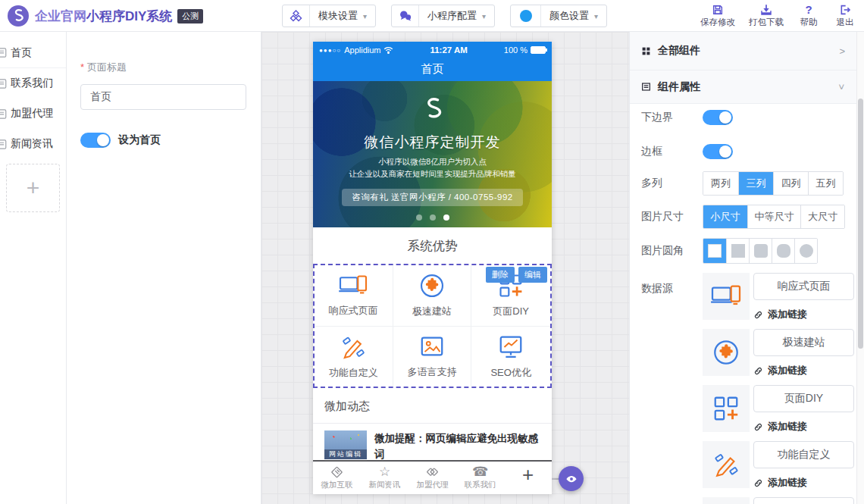  I want to click on tab-label: 微加互联, so click(337, 485).